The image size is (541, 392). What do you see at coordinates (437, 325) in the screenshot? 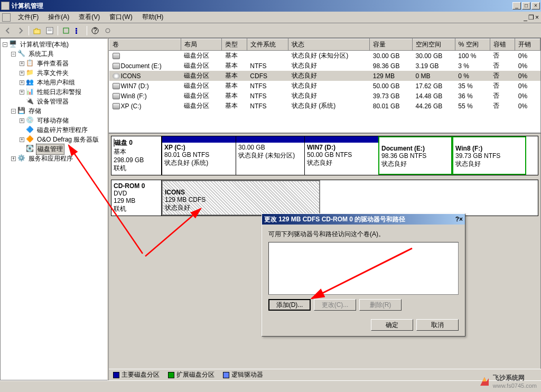
I see `cancel-button: 取消` at bounding box center [437, 325].